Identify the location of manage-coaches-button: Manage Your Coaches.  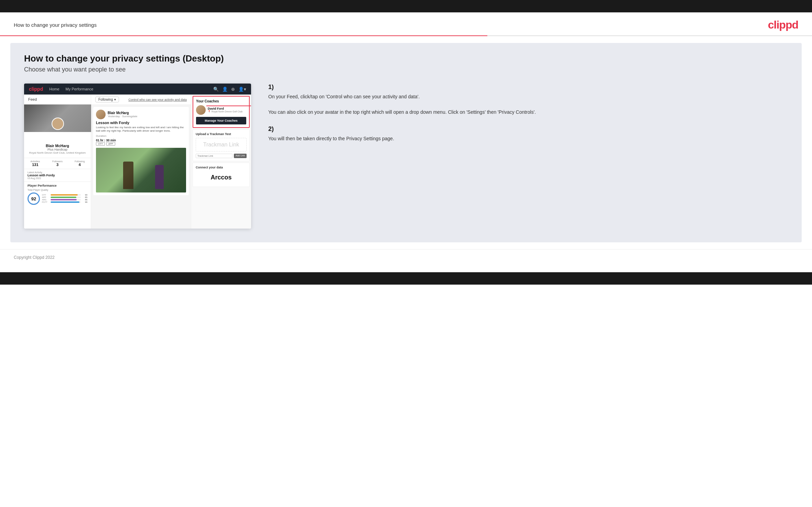
(221, 121).